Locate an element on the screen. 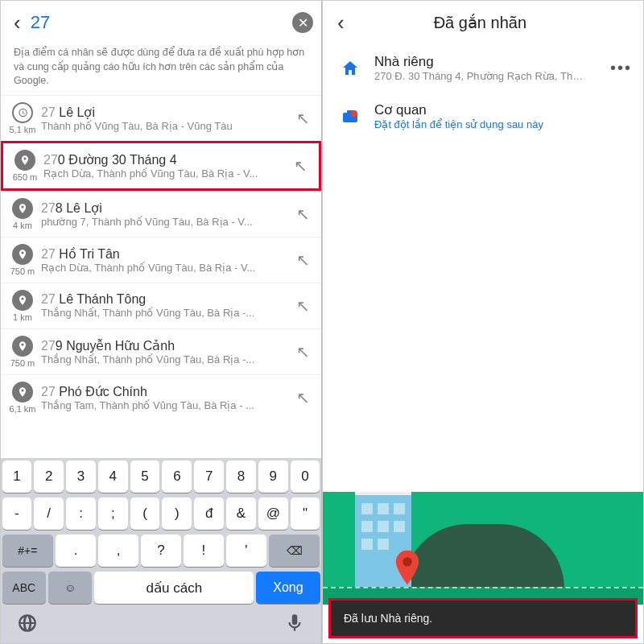 Image resolution: width=644 pixels, height=644 pixels. toast-highlight: Đã lưu Nhà riêng. is located at coordinates (483, 618).